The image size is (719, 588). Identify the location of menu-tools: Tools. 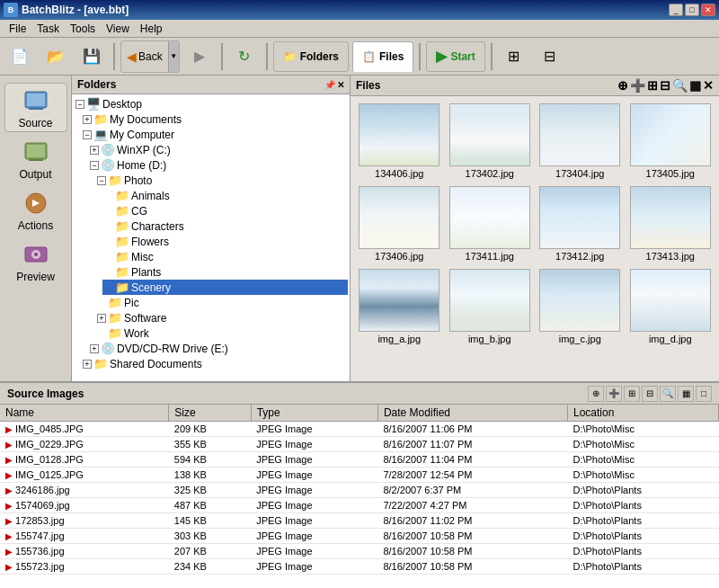
(83, 29).